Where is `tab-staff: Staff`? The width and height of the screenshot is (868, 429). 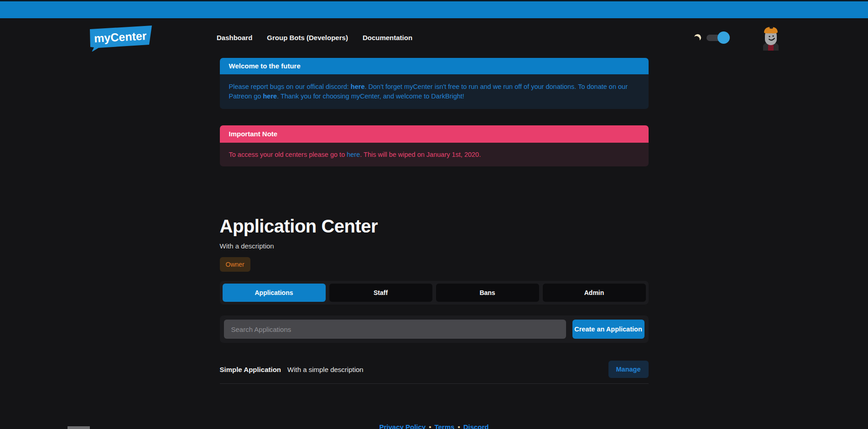 tab-staff: Staff is located at coordinates (381, 293).